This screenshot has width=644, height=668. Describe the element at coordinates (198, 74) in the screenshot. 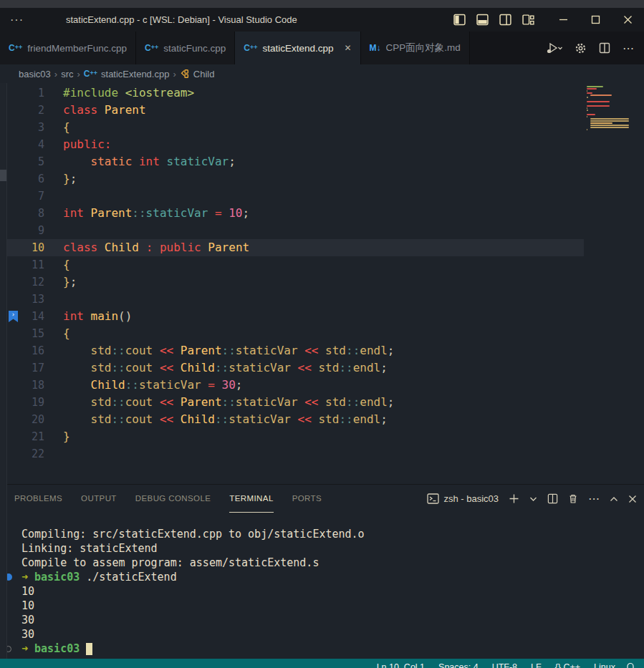

I see `breadcrumb-item-Child: Child` at that location.